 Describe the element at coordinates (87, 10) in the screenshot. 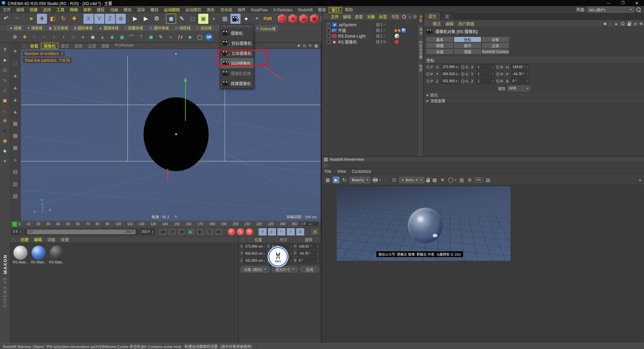

I see `menu-item: 体积` at that location.